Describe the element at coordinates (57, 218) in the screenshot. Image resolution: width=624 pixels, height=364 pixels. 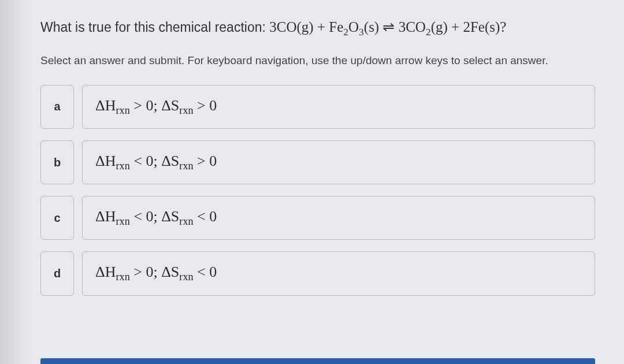
I see `option-label-c: c` at that location.